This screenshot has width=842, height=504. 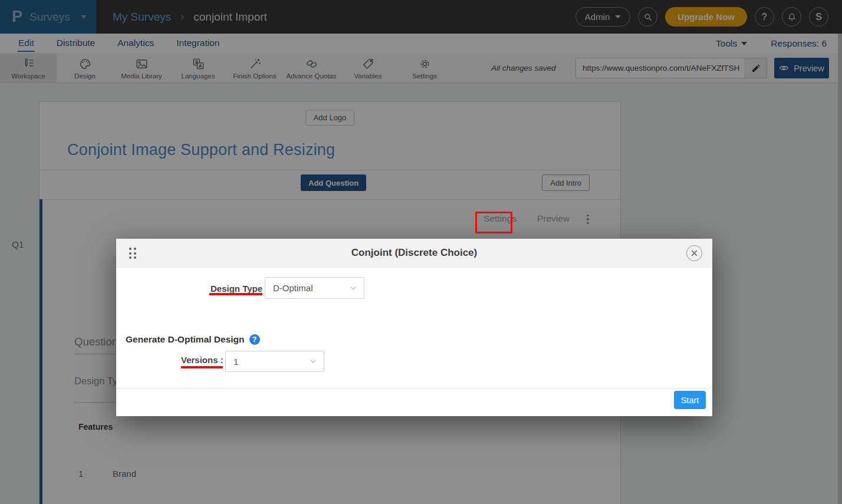 What do you see at coordinates (414, 388) in the screenshot?
I see `divider` at bounding box center [414, 388].